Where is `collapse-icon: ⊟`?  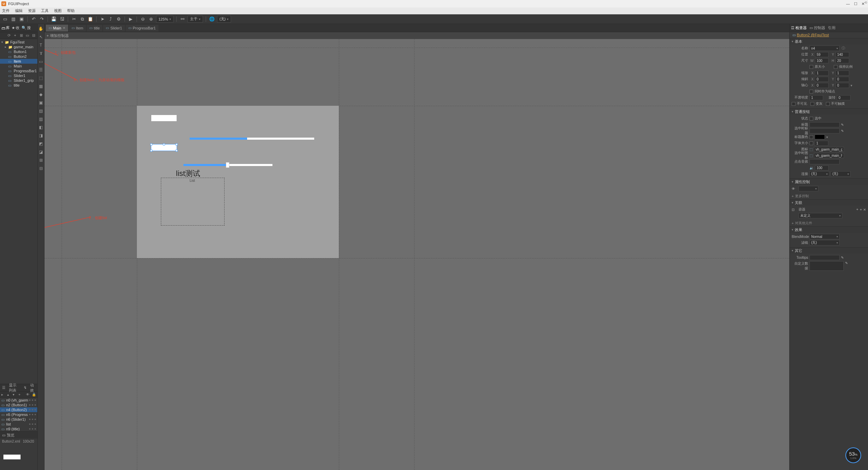
collapse-icon: ⊟ is located at coordinates (34, 36).